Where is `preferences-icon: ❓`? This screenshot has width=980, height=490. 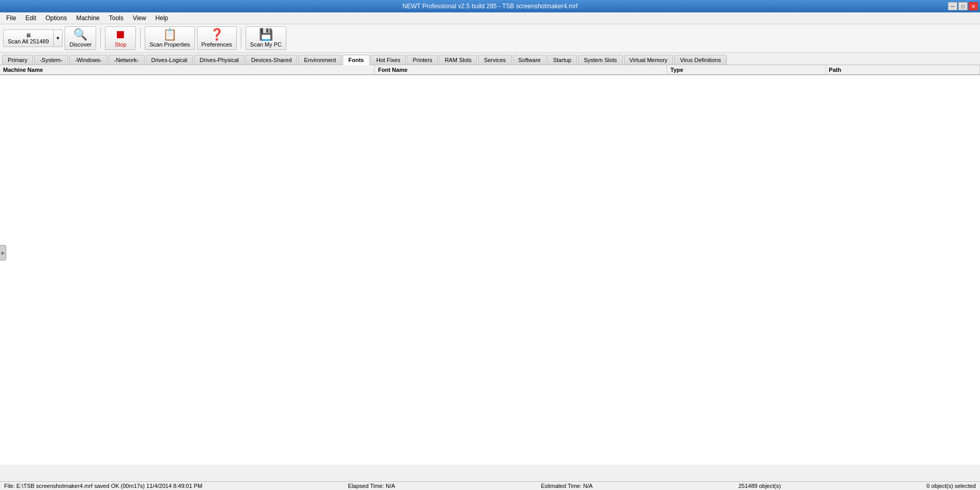 preferences-icon: ❓ is located at coordinates (217, 35).